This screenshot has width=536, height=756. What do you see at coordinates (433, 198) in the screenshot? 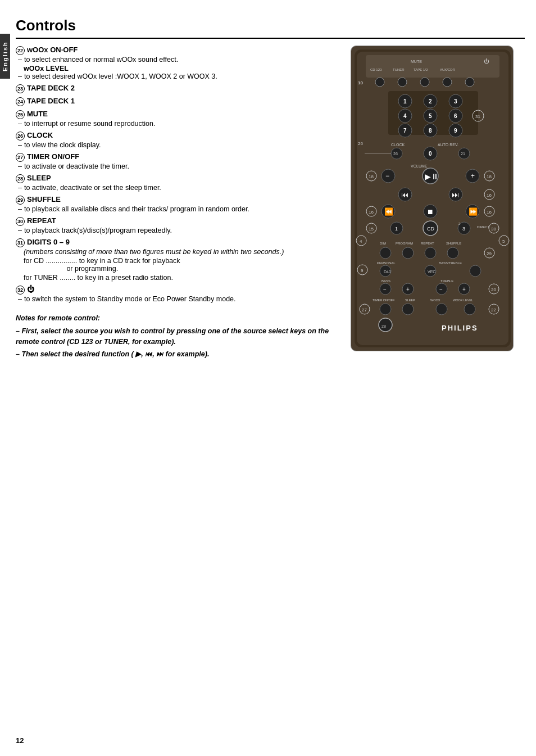
I see `remote-svg: MUTE ⏻ CD 123 TUNER TAPE 1/2 AUX/CDR 1` at bounding box center [433, 198].